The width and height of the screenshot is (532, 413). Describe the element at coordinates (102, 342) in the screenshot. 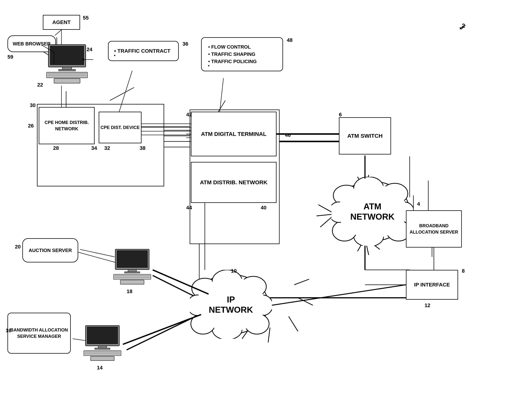

I see `bot-computer` at that location.